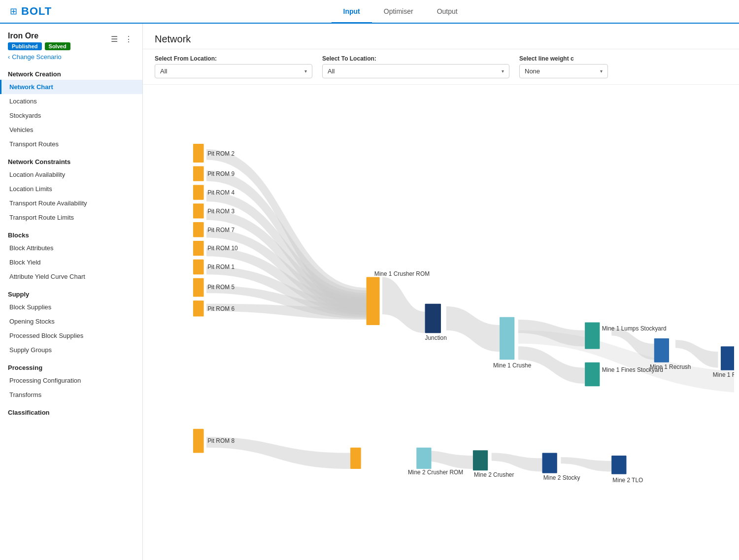  I want to click on filter-weight-select: None ▾, so click(564, 71).